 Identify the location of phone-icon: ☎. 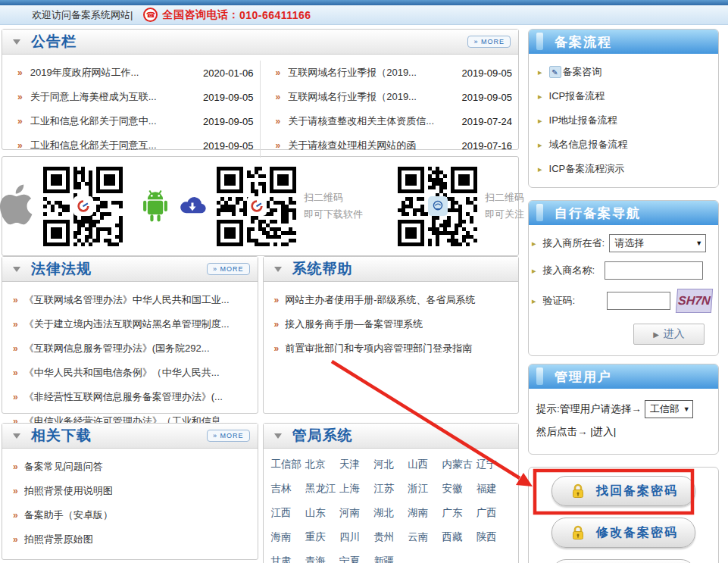
(150, 15).